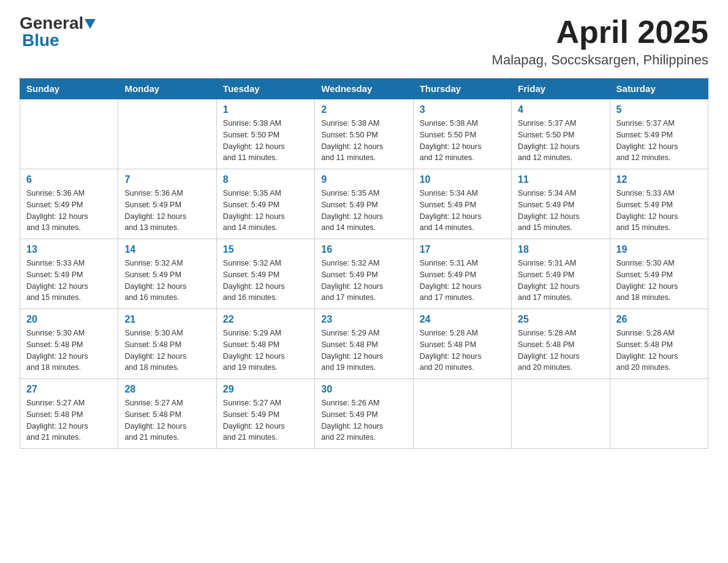  I want to click on calendar-week-row: 6Sunrise: 5:36 AM Sunset: 5:49 PM Daylig…, so click(364, 204).